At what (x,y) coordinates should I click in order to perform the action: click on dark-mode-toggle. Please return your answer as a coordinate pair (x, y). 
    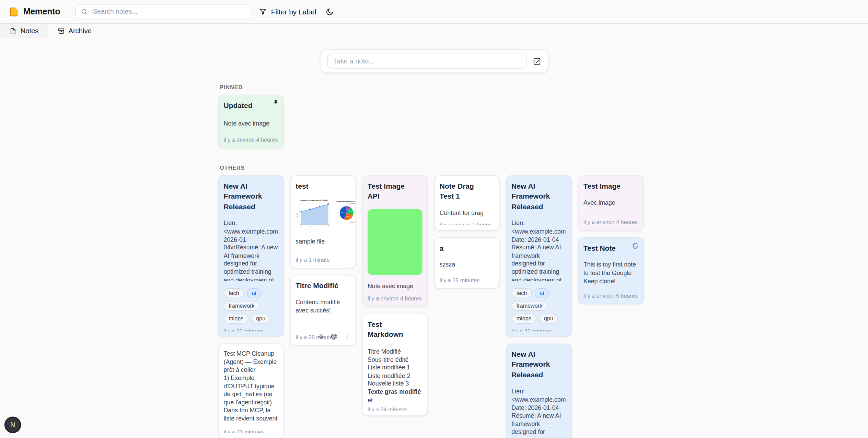
    Looking at the image, I should click on (330, 12).